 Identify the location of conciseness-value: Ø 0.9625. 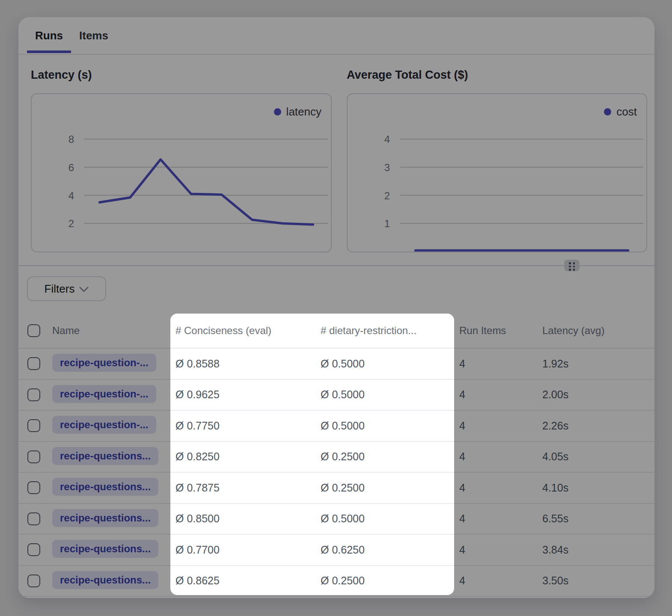
(243, 394).